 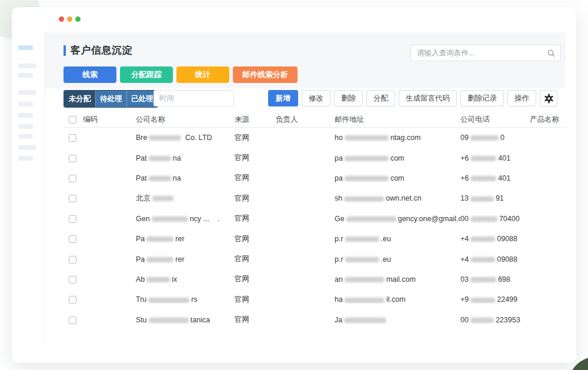 I want to click on search-icon, so click(x=552, y=53).